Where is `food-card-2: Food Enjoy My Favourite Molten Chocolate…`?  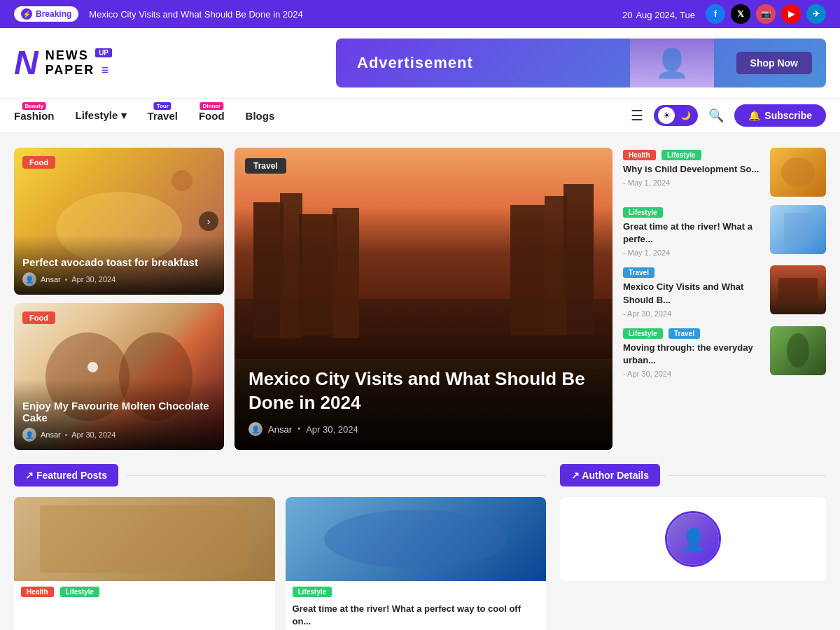 food-card-2: Food Enjoy My Favourite Molten Chocolate… is located at coordinates (119, 377).